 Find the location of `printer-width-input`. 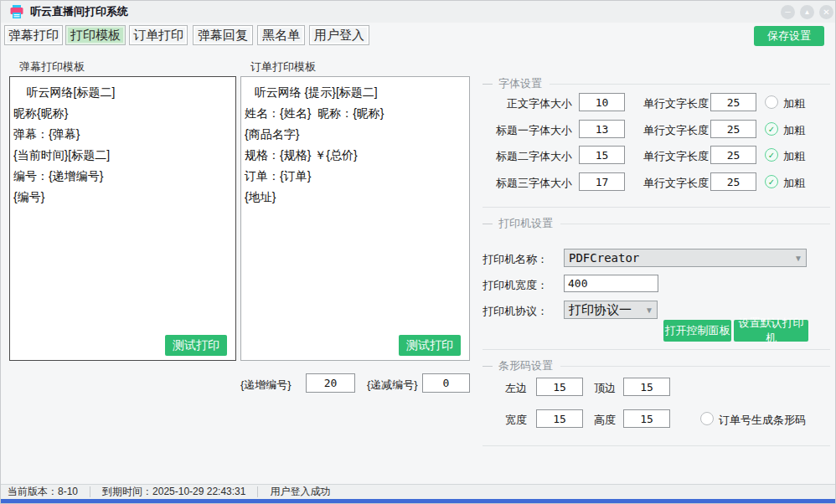

printer-width-input is located at coordinates (612, 283).